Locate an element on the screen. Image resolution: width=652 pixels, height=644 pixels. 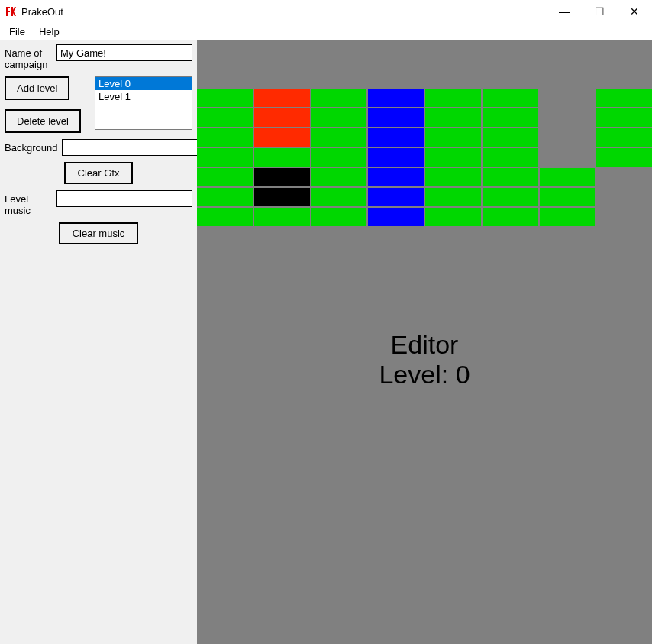
clear-gfx-row: Clear Gfx is located at coordinates (98, 173).